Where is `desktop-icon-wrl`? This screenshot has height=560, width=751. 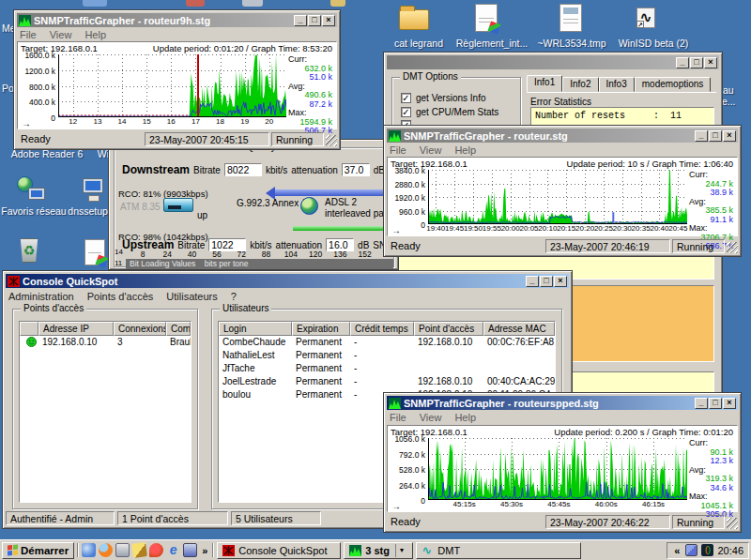
desktop-icon-wrl is located at coordinates (571, 18).